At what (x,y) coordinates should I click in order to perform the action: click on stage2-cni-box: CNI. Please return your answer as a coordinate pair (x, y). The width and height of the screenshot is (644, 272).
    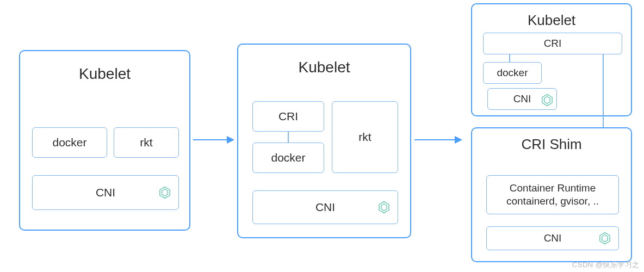
    Looking at the image, I should click on (325, 207).